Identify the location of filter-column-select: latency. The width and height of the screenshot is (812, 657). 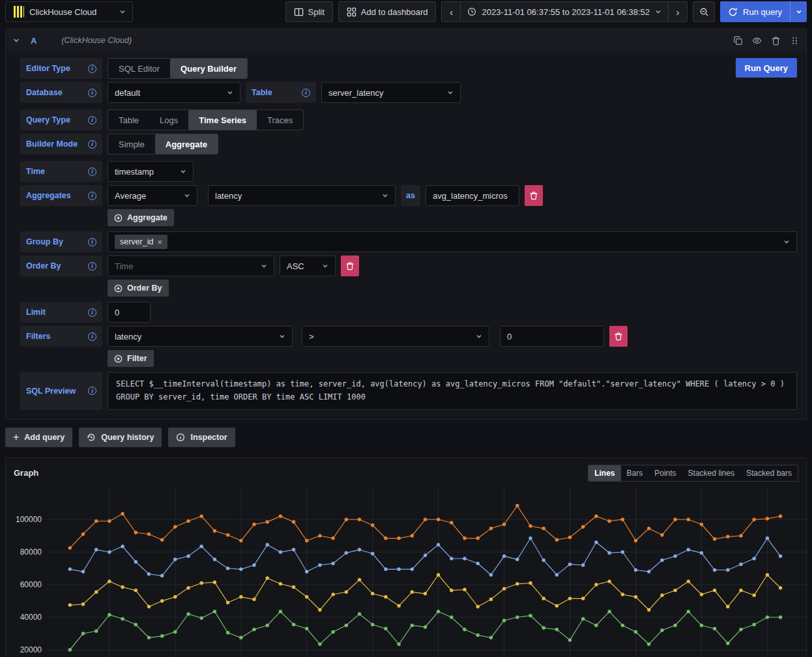
(200, 336).